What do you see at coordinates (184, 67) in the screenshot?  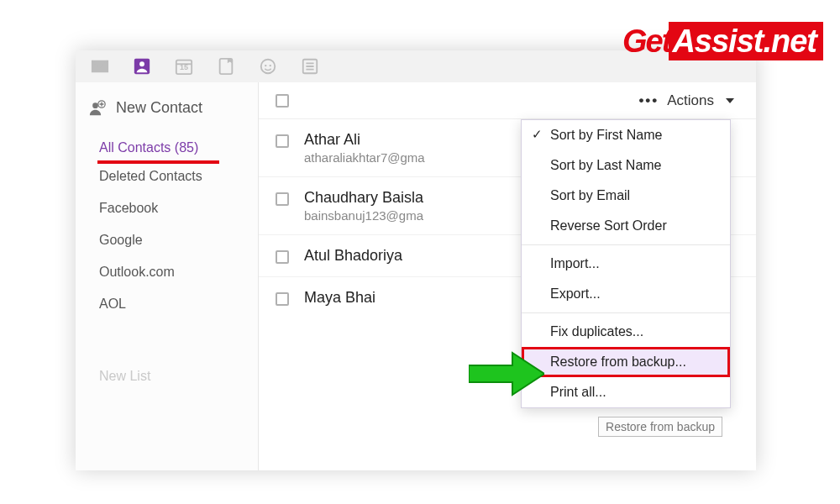 I see `calendar-day: 15` at bounding box center [184, 67].